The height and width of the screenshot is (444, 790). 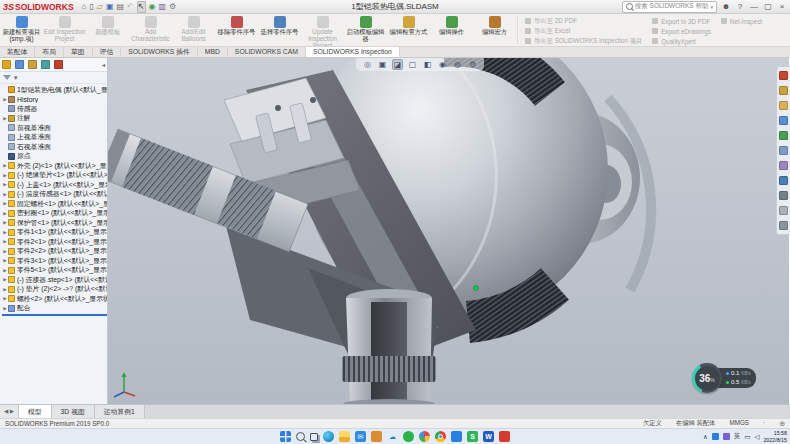 What do you see at coordinates (194, 30) in the screenshot?
I see `add-edit-balloons-button: Add/Edit Balloons` at bounding box center [194, 30].